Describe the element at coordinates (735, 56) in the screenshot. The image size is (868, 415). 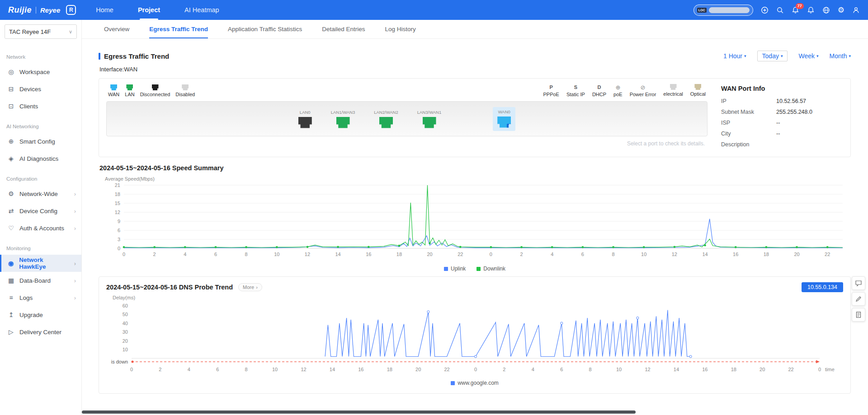
I see `time-filter-1-hour: 1 Hour▾` at that location.